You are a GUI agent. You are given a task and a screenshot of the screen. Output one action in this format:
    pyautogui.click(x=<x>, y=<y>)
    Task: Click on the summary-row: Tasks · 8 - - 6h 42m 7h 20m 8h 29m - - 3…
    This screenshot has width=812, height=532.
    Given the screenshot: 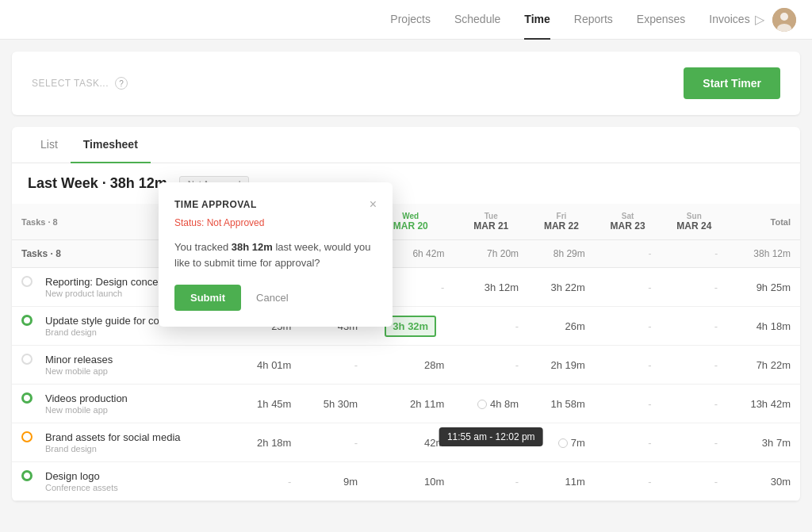 What is the action you would take?
    pyautogui.click(x=406, y=254)
    